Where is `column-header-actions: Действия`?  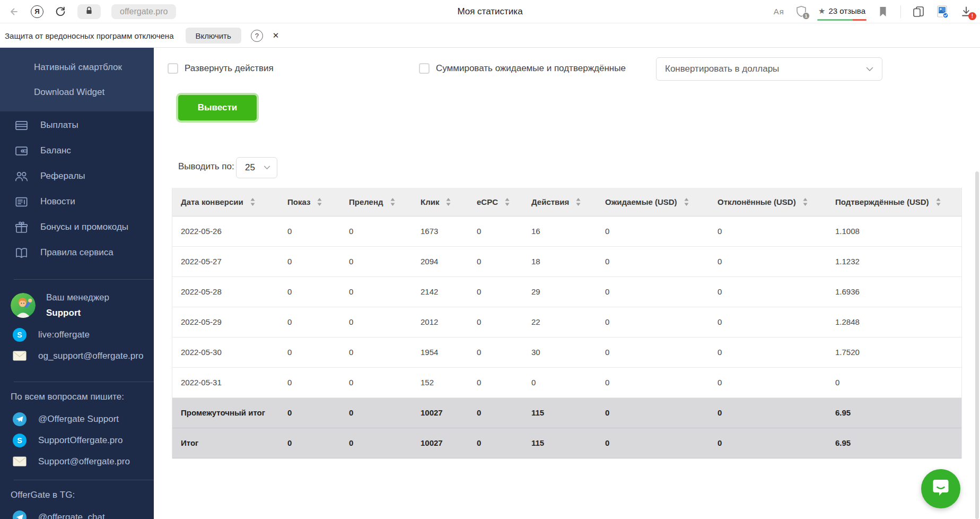 column-header-actions: Действия is located at coordinates (560, 202).